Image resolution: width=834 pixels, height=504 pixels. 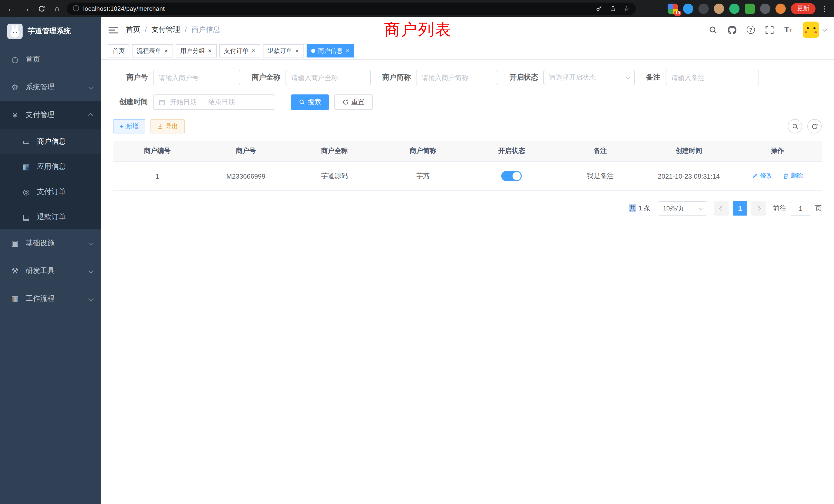 I want to click on github-icon, so click(x=732, y=30).